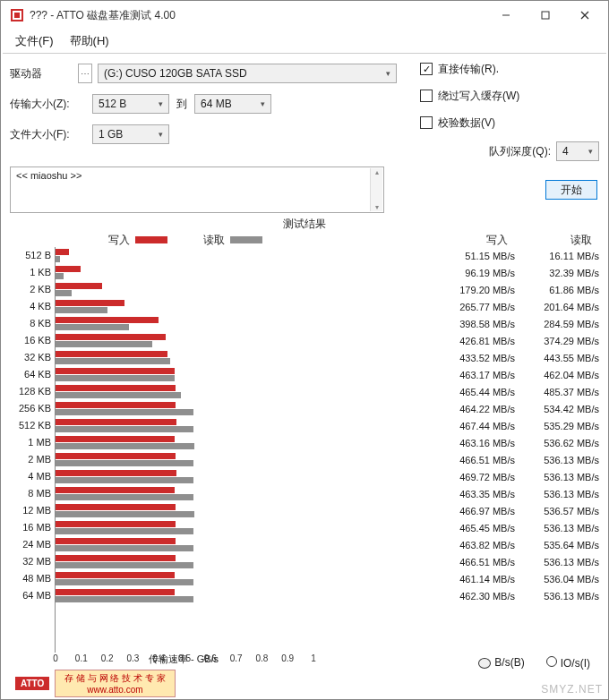 The width and height of the screenshot is (609, 700). I want to click on description-textarea: << miaoshu >> ▴▾, so click(197, 190).